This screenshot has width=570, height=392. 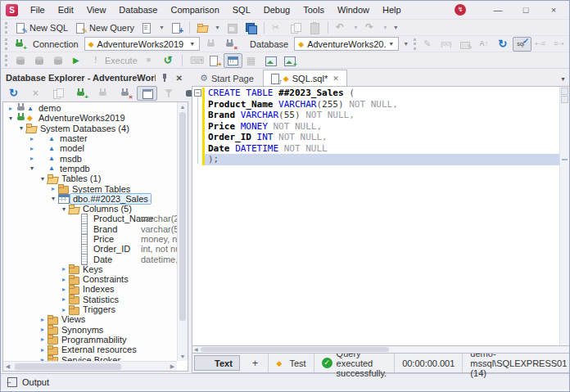 I want to click on database-combo: ◆AdventureWorks20...▼, so click(x=346, y=44).